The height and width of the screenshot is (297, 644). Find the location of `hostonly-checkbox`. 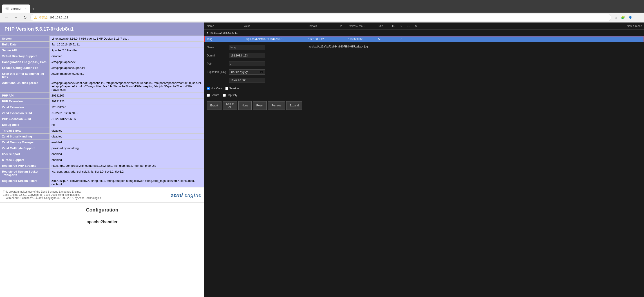

hostonly-checkbox is located at coordinates (208, 89).